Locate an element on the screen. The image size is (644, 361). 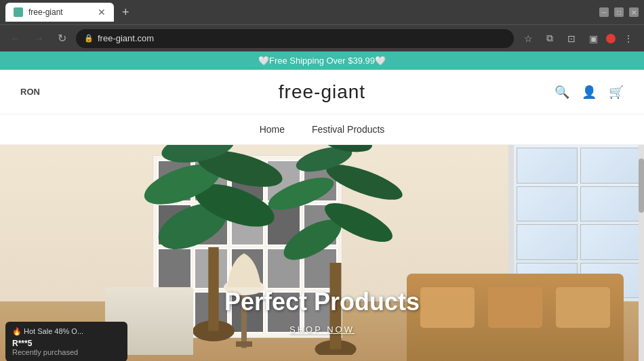
lock-icon: 🔒 is located at coordinates (89, 38).